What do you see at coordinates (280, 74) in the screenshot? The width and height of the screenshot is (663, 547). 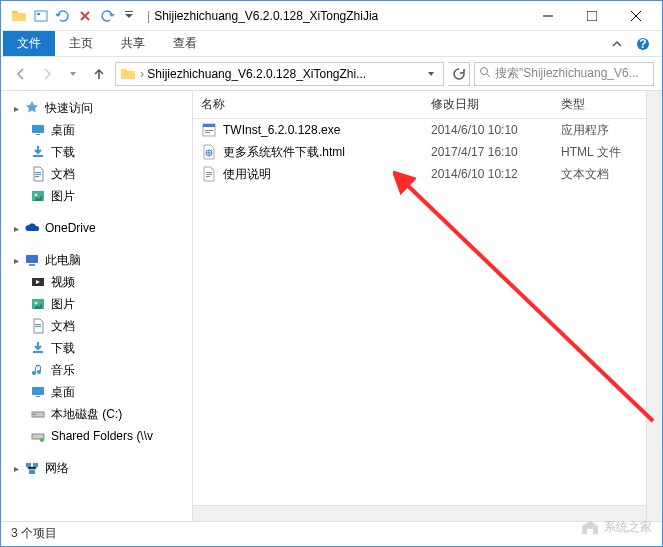 I see `breadcrumb: › Shijiezhichuang_V6.2.0.128_XiTongZhi..…` at bounding box center [280, 74].